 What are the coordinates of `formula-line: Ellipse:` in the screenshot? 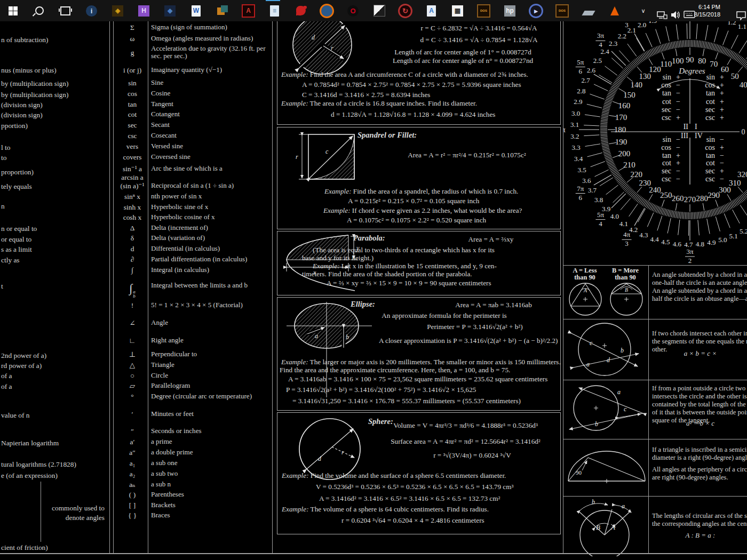 It's located at (363, 304).